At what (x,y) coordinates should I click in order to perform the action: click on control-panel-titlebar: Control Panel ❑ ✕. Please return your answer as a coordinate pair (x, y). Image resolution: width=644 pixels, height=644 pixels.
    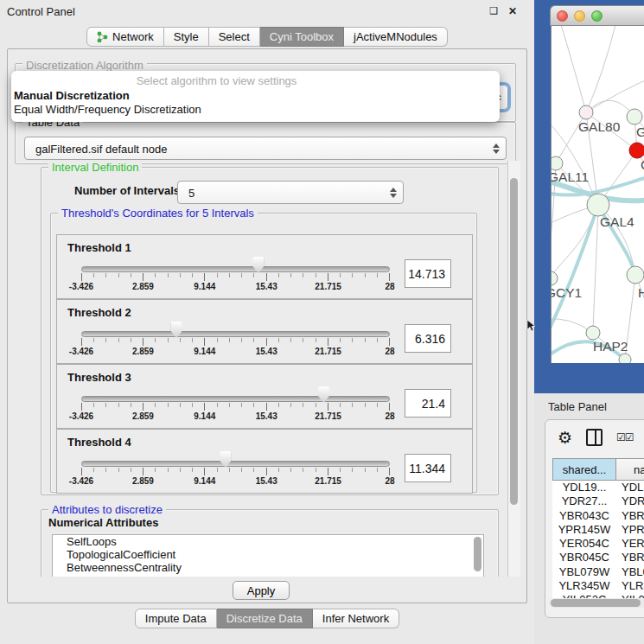
    Looking at the image, I should click on (267, 11).